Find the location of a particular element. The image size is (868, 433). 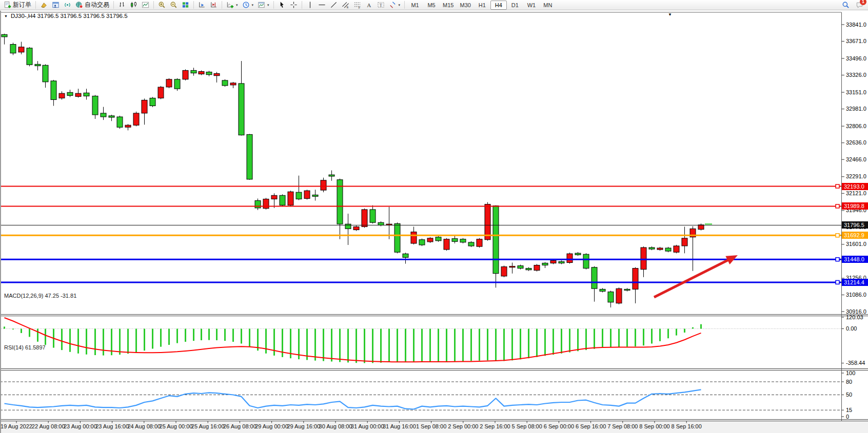

line-chart-button is located at coordinates (146, 5).